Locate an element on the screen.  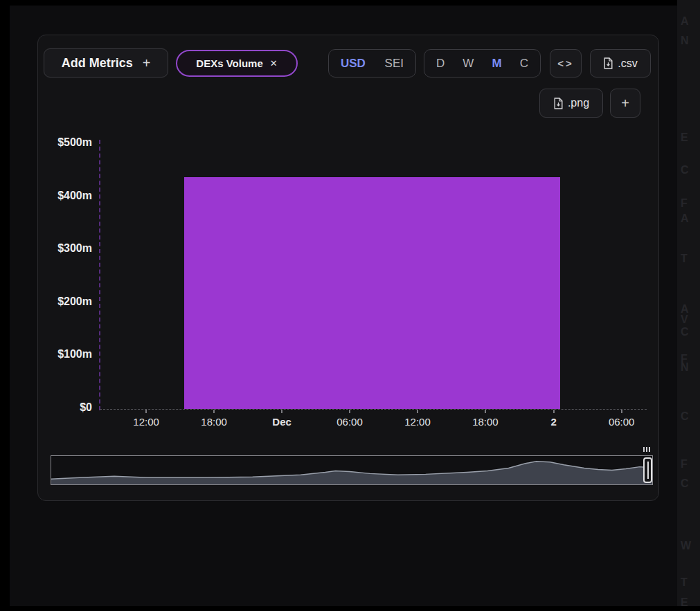
add-metrics-label: Add Metrics is located at coordinates (97, 64).